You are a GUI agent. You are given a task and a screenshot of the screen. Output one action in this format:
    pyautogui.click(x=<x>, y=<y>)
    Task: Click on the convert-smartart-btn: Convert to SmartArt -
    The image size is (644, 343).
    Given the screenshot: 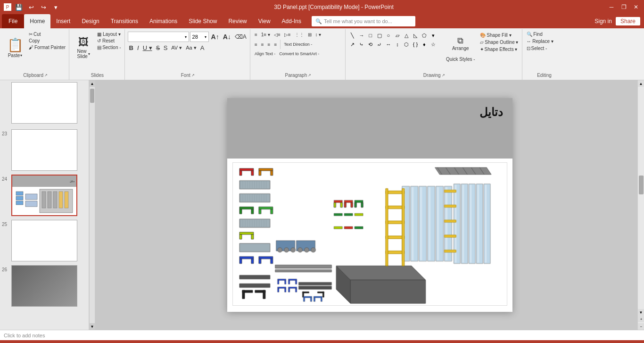 What is the action you would take?
    pyautogui.click(x=299, y=54)
    